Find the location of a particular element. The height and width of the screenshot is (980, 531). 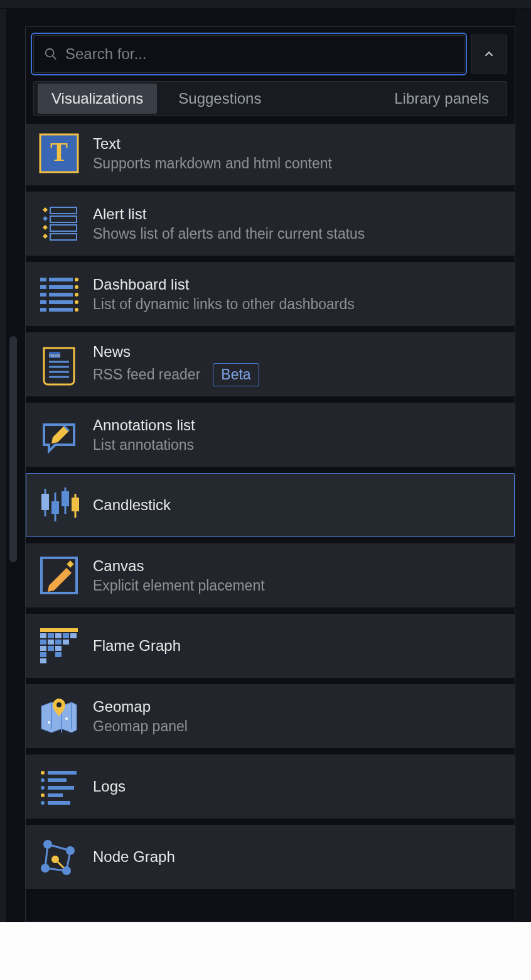

item-desc: Explicit element placement is located at coordinates (299, 585).